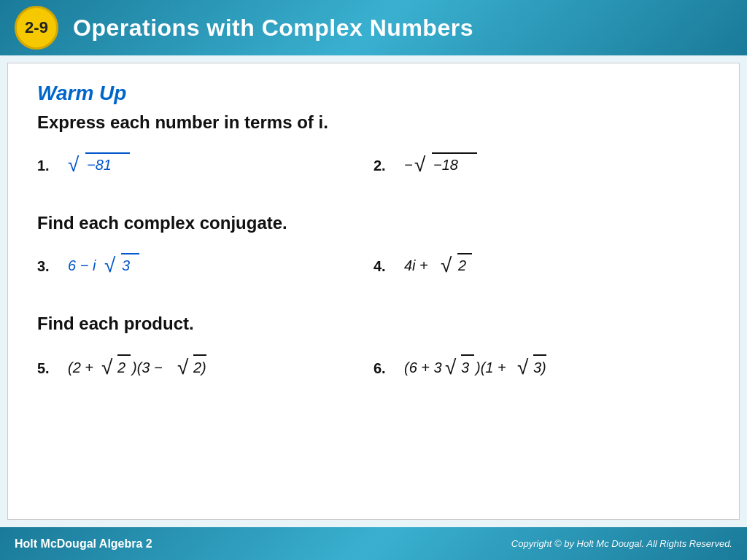  What do you see at coordinates (80, 368) in the screenshot?
I see `svg-text: (2 +` at bounding box center [80, 368].